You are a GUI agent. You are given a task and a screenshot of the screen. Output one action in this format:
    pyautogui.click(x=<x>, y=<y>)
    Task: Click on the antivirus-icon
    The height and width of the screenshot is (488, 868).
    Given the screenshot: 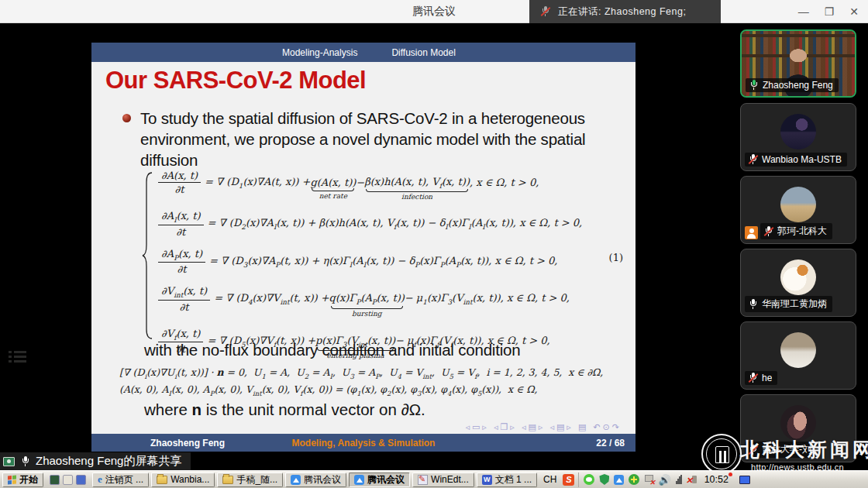 What is the action you would take?
    pyautogui.click(x=634, y=479)
    